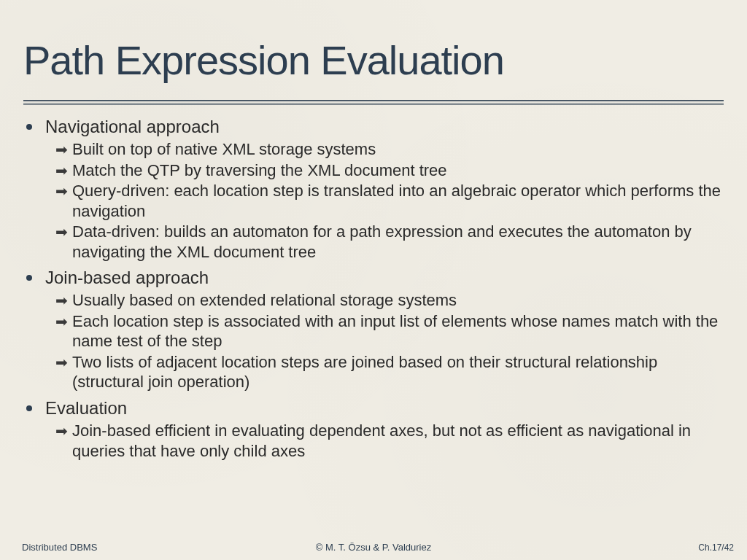 This screenshot has width=747, height=560. What do you see at coordinates (398, 201) in the screenshot?
I see `subitem-text: Query-driven: each location step is tran…` at bounding box center [398, 201].